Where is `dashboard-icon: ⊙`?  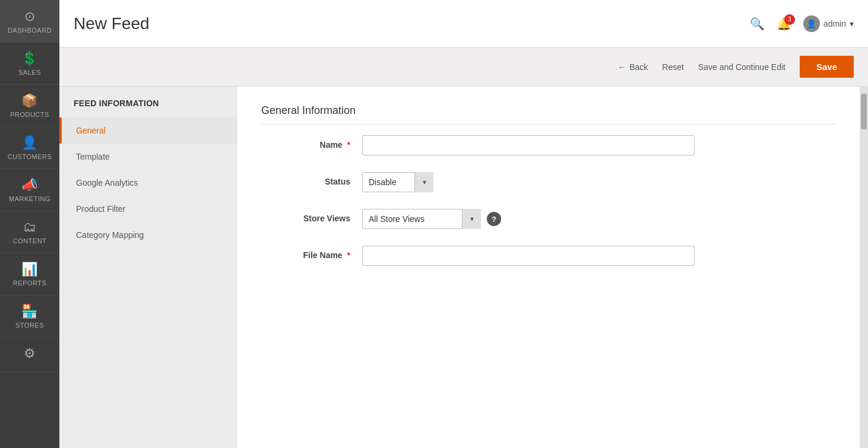
dashboard-icon: ⊙ is located at coordinates (30, 17).